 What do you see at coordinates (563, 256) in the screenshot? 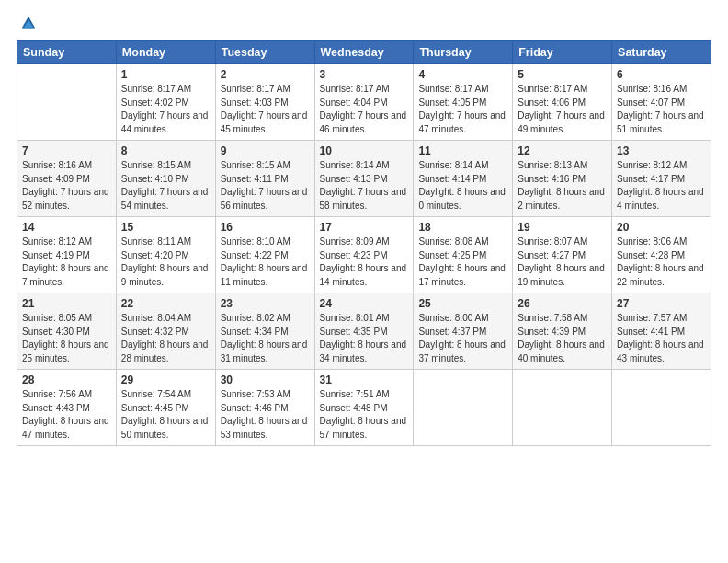
I see `calendar-cell: 19Sunrise: 8:07 AMSunset: 4:27 PMDayligh…` at bounding box center [563, 256].